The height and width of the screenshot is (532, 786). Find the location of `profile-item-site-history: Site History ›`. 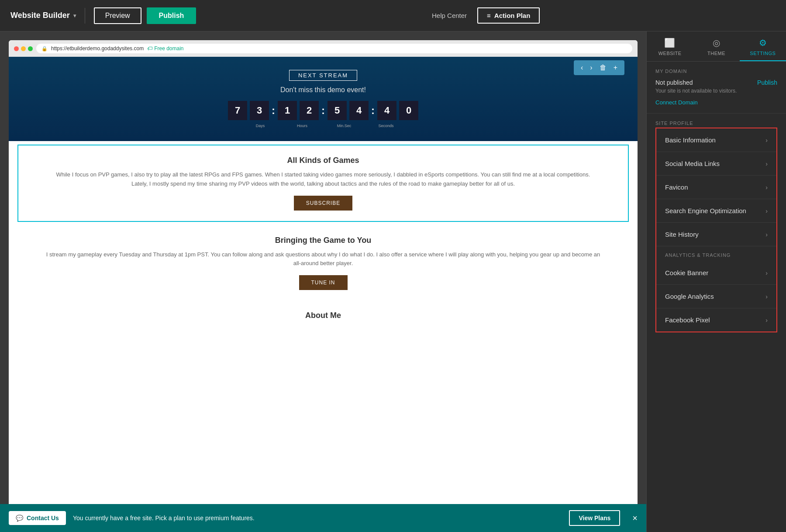

profile-item-site-history: Site History › is located at coordinates (716, 235).